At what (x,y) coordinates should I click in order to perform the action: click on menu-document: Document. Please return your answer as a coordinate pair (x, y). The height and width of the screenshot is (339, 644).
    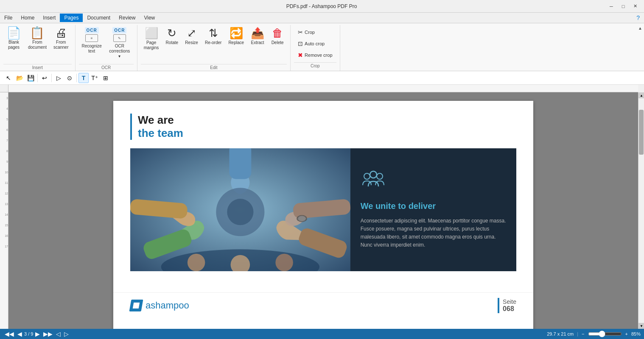
    Looking at the image, I should click on (98, 18).